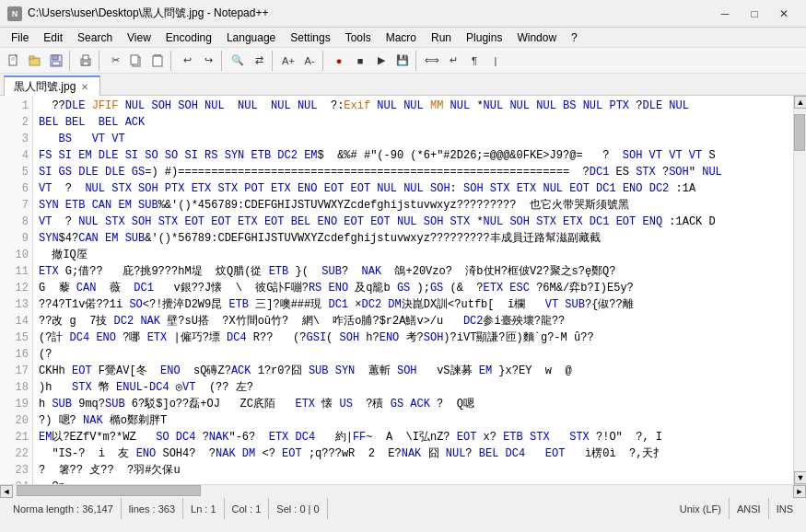 The height and width of the screenshot is (532, 806). What do you see at coordinates (725, 14) in the screenshot?
I see `minimize-button: ─` at bounding box center [725, 14].